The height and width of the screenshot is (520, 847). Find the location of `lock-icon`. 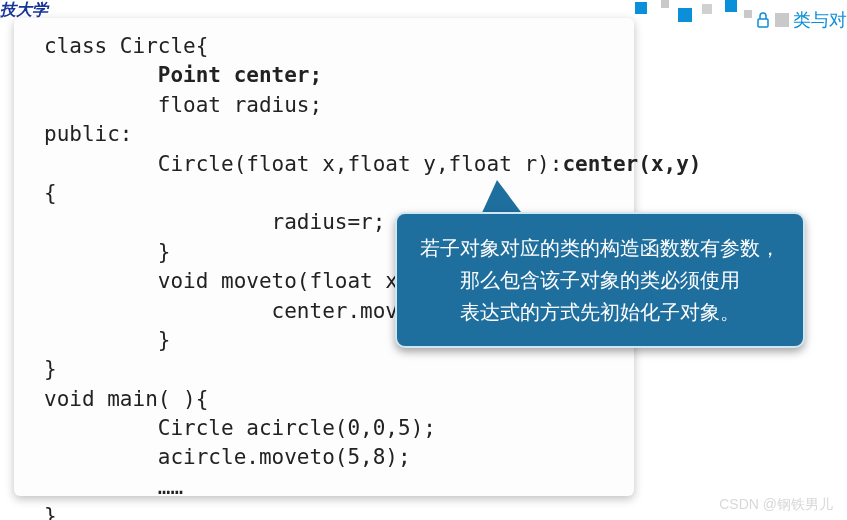

lock-icon is located at coordinates (763, 20).